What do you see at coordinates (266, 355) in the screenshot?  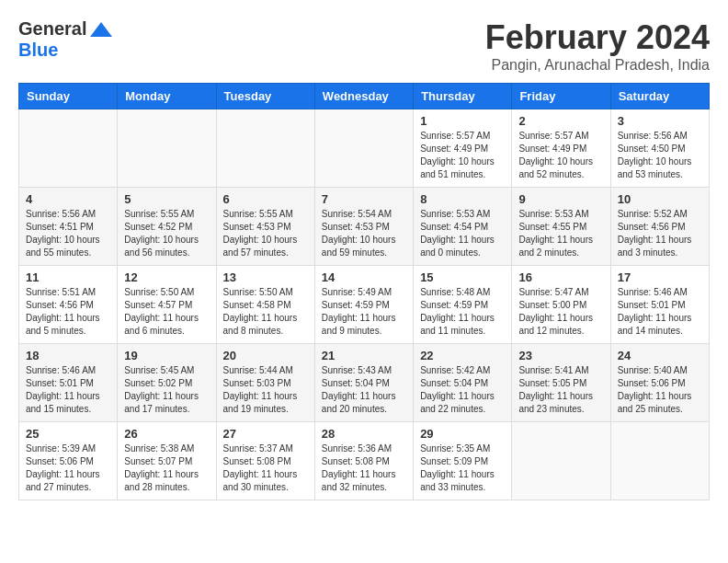 I see `day-number: 20` at bounding box center [266, 355].